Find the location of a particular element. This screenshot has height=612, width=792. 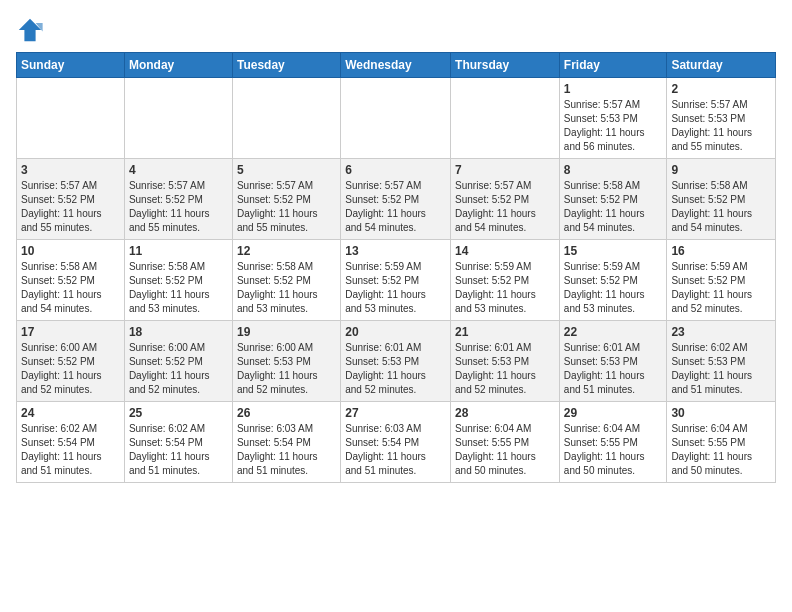

calendar-day-17: 17Sunrise: 6:00 AM Sunset: 5:52 PM Dayli… is located at coordinates (71, 362).